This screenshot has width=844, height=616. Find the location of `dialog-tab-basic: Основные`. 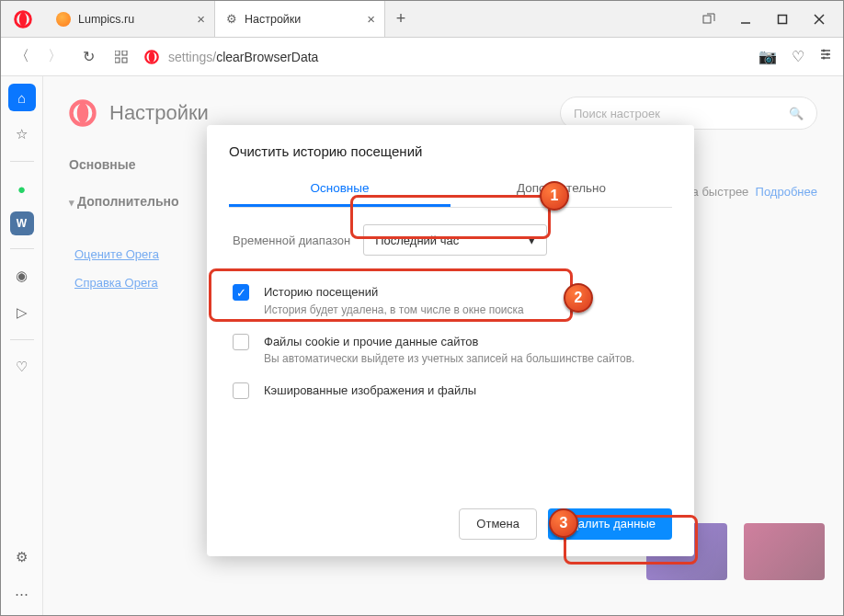

dialog-tab-basic: Основные is located at coordinates (340, 189).